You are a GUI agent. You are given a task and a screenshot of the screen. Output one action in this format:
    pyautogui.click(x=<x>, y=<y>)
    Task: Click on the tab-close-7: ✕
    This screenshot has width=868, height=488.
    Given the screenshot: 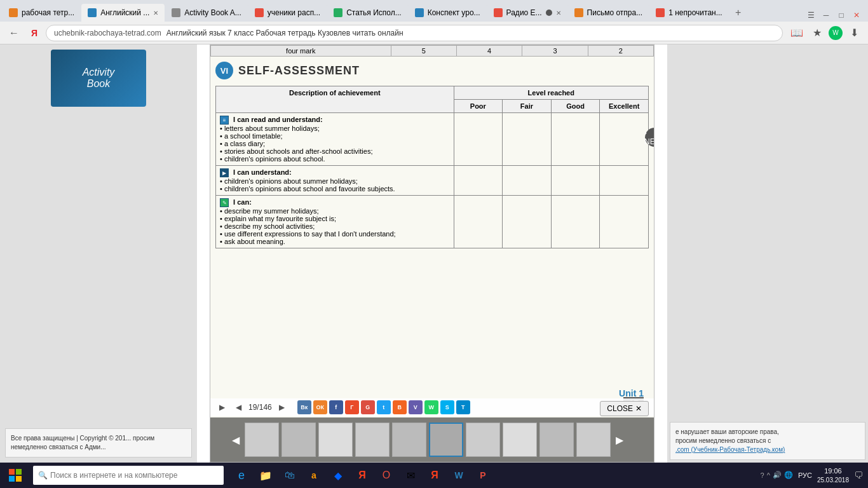 What is the action you would take?
    pyautogui.click(x=559, y=13)
    